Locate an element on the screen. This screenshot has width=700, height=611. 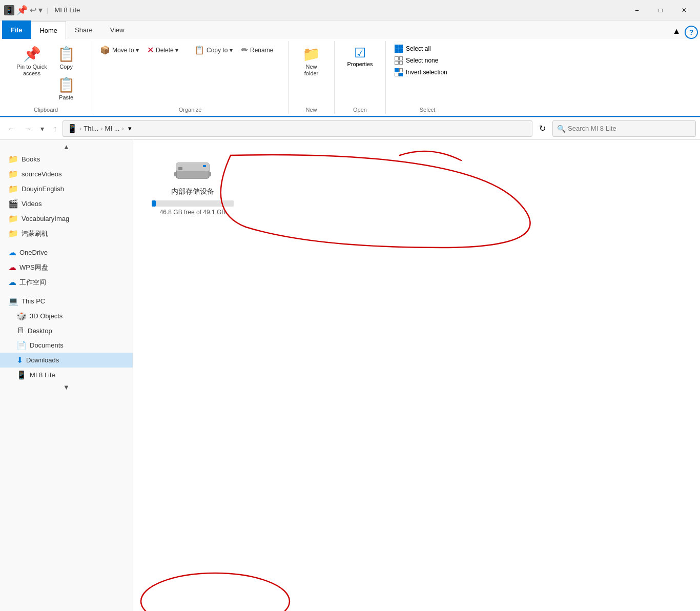
folder-icon: 📁 is located at coordinates (13, 234).